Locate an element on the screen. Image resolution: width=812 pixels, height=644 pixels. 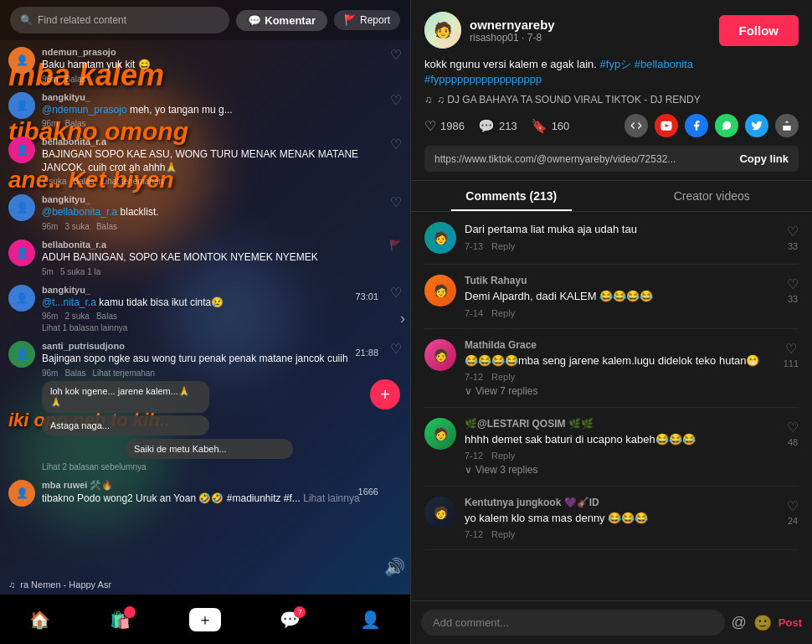
view-replies: Lihat 2 balasan sebelumnya is located at coordinates (94, 467).